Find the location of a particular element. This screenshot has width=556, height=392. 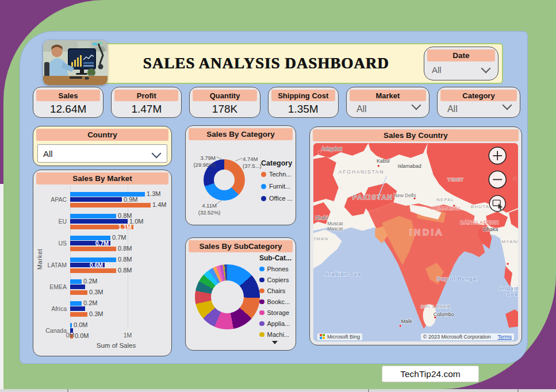

bar-segment: 0.6M is located at coordinates (87, 265).